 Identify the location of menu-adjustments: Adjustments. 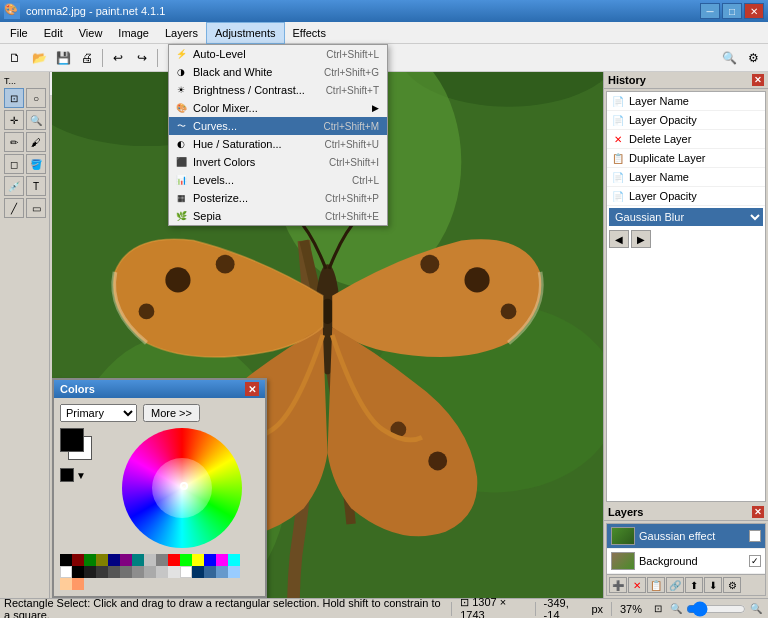
(246, 33).